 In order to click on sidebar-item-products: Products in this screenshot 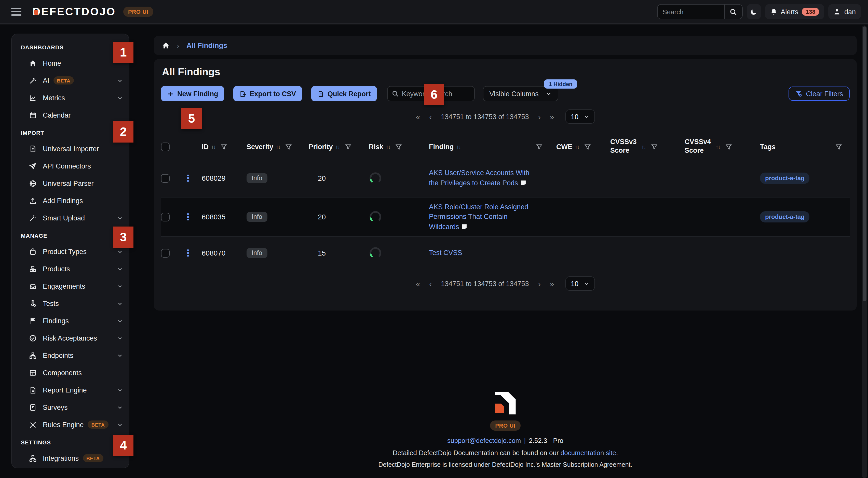, I will do `click(70, 269)`.